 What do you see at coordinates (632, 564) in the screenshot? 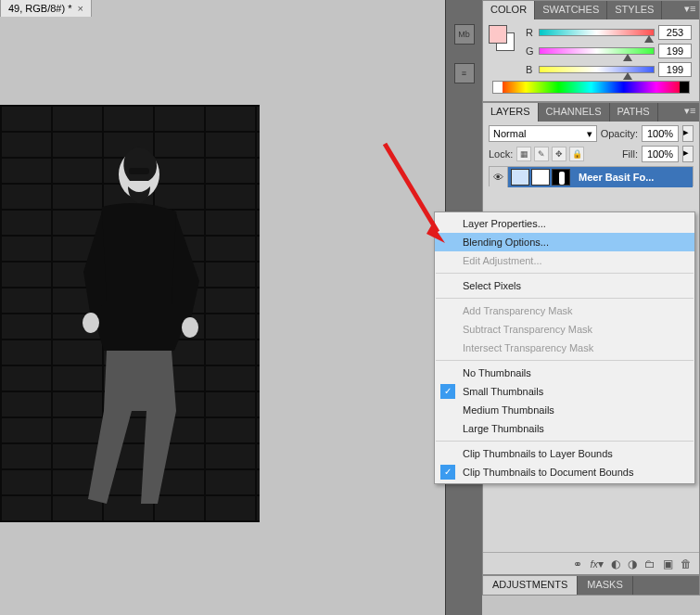
I see `adjustment-layer-icon: ◑` at bounding box center [632, 564].